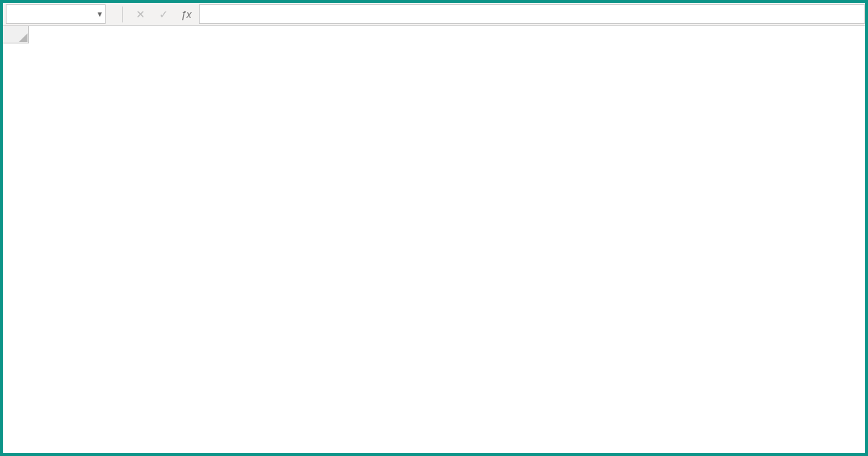 This screenshot has height=456, width=868. I want to click on separator, so click(123, 14).